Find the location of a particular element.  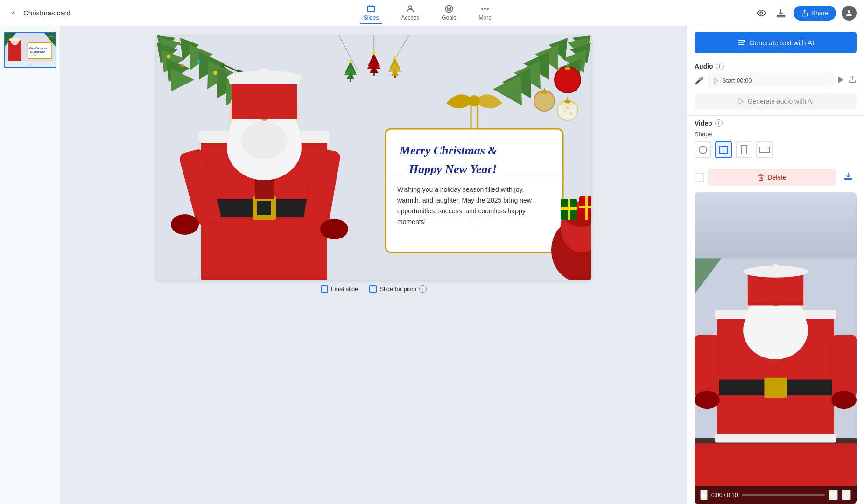

final-slide-label: Final slide is located at coordinates (344, 289).